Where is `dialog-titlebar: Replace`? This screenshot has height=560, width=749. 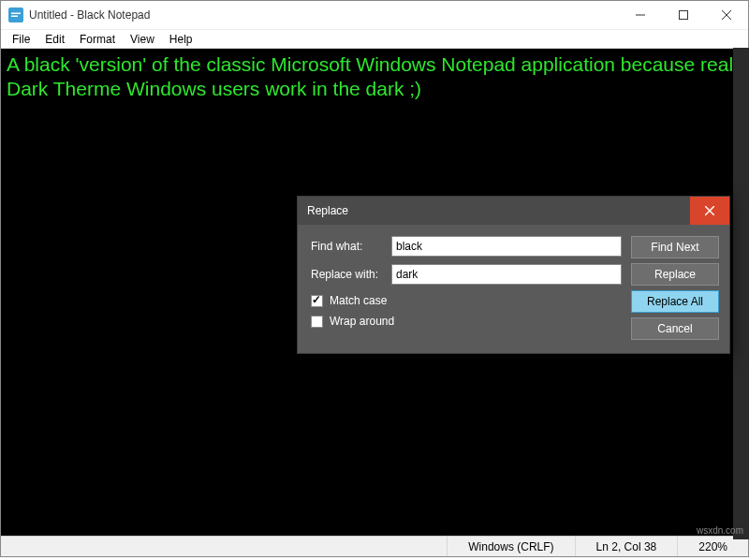
dialog-titlebar: Replace is located at coordinates (513, 211).